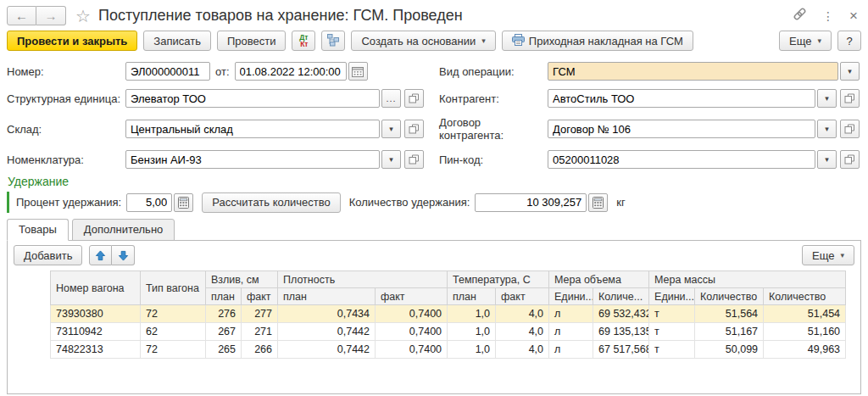 This screenshot has height=396, width=868. I want to click on table-row: 73110942622672710,74420,74001,04,0л69 13…, so click(448, 332).